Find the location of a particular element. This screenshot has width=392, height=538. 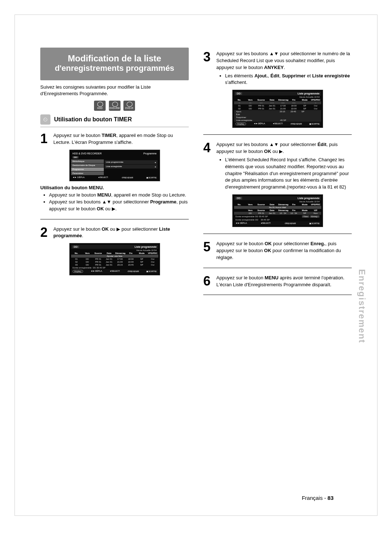

ctx-supprimer: Supprimer is located at coordinates (278, 117).